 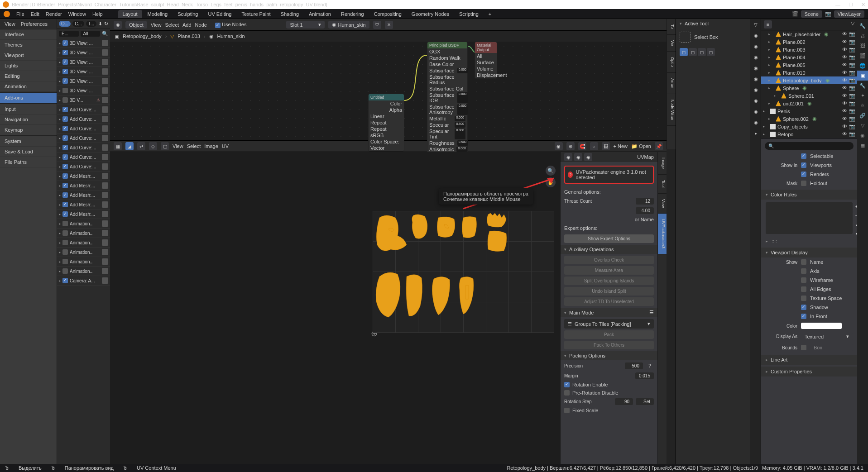 I want to click on renders-check, so click(x=804, y=174).